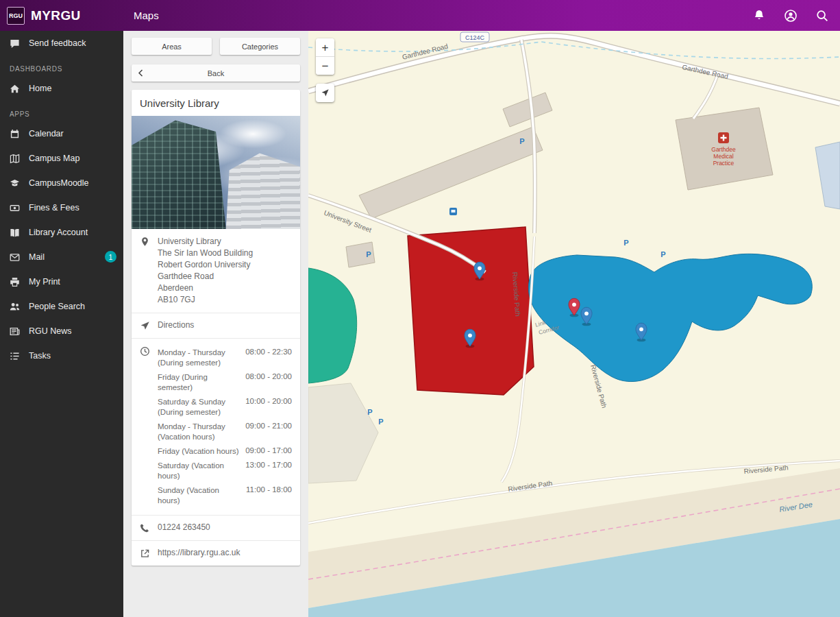  What do you see at coordinates (62, 158) in the screenshot?
I see `sidebar-item-campus-map: Campus Map` at bounding box center [62, 158].